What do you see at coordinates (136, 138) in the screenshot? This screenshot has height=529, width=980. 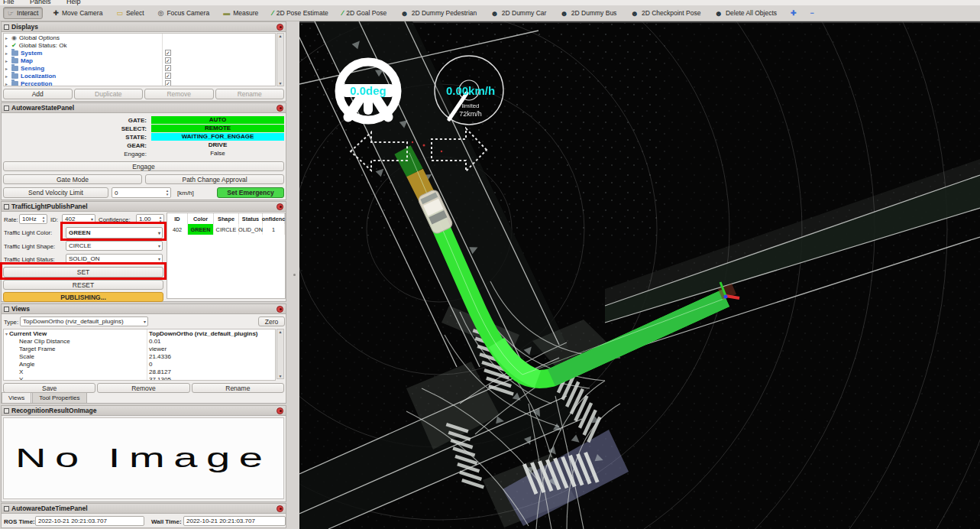 I see `state-label: STATE:` at bounding box center [136, 138].